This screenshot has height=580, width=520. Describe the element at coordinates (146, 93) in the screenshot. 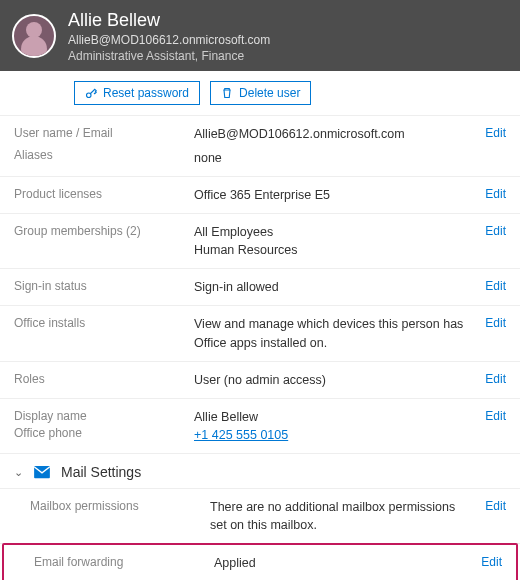

I see `reset-password-label: Reset password` at that location.